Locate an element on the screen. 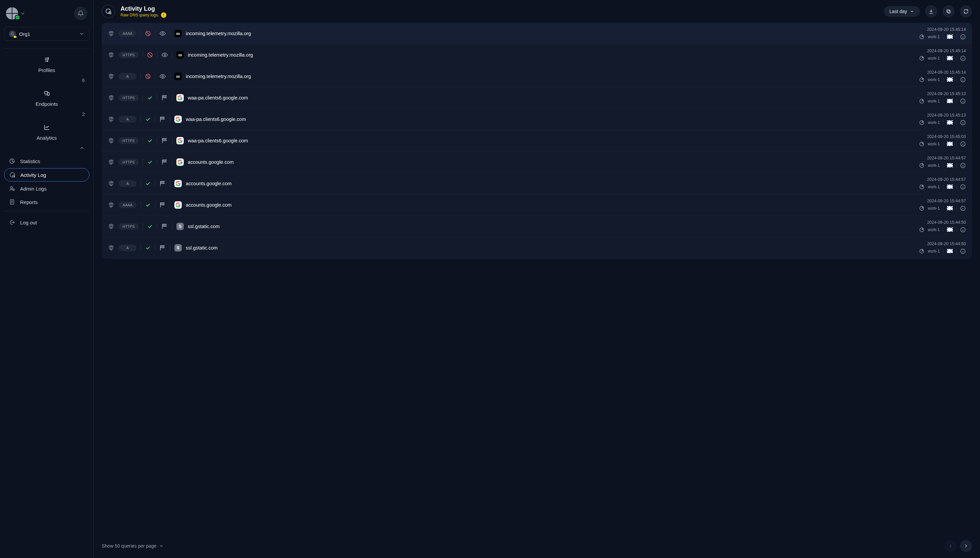 The height and width of the screenshot is (558, 980). footer: Show 50 queries per page is located at coordinates (537, 547).